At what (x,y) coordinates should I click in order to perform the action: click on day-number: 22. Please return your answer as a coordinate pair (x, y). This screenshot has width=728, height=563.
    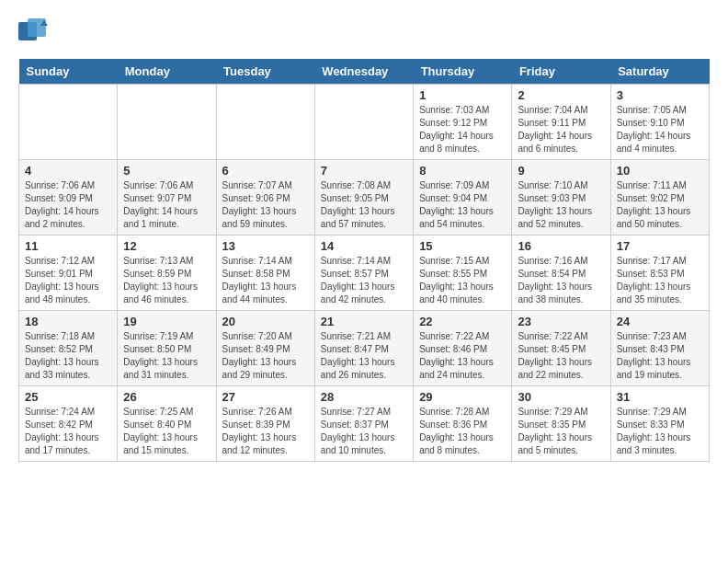
    Looking at the image, I should click on (462, 322).